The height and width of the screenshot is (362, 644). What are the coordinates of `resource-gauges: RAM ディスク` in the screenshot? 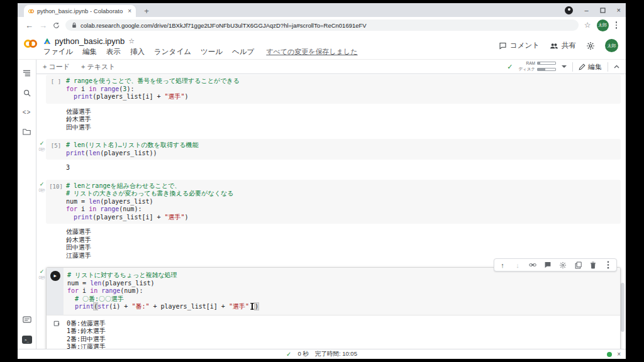 It's located at (537, 67).